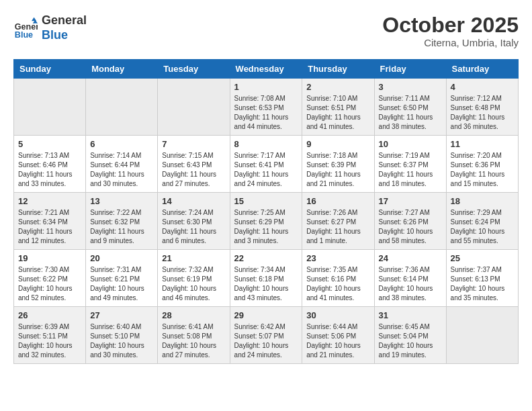 This screenshot has width=532, height=411. Describe the element at coordinates (339, 107) in the screenshot. I see `calendar-cell: 2Sunrise: 7:10 AM Sunset: 6:51 PM Daylig…` at that location.